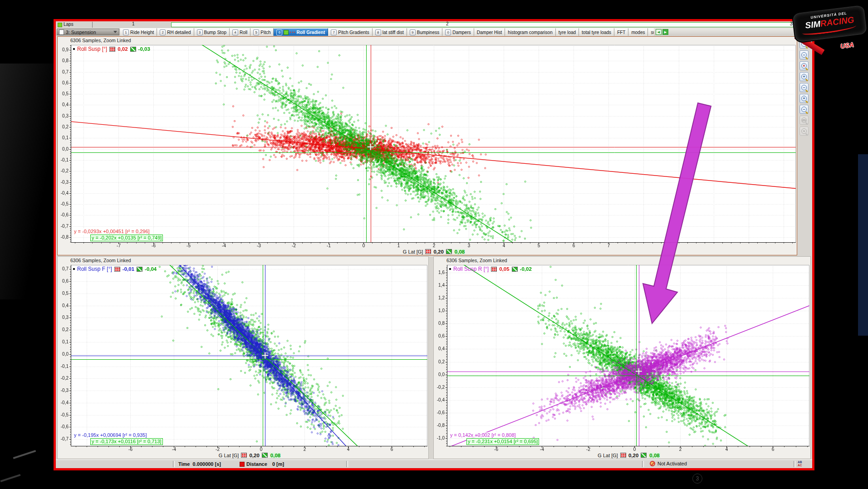 Image resolution: width=868 pixels, height=489 pixels. Describe the element at coordinates (92, 49) in the screenshot. I see `series-name: Roll Susp [°]` at that location.